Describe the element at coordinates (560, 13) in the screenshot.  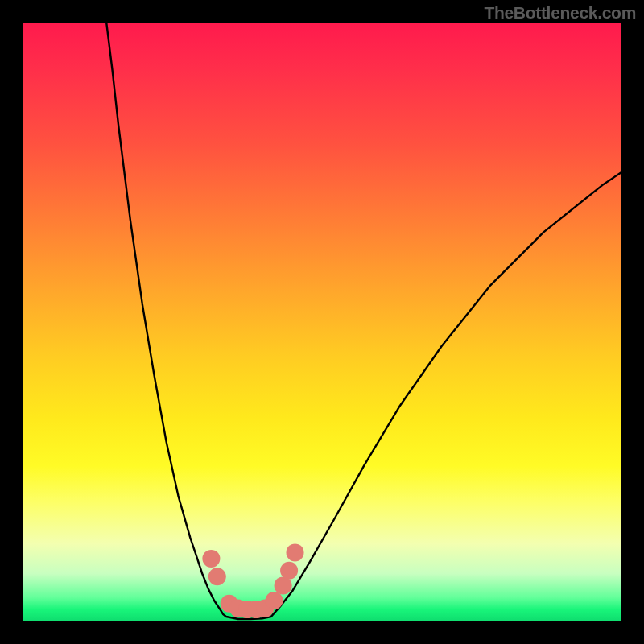
I see `watermark-text: TheBottleneck.com` at that location.